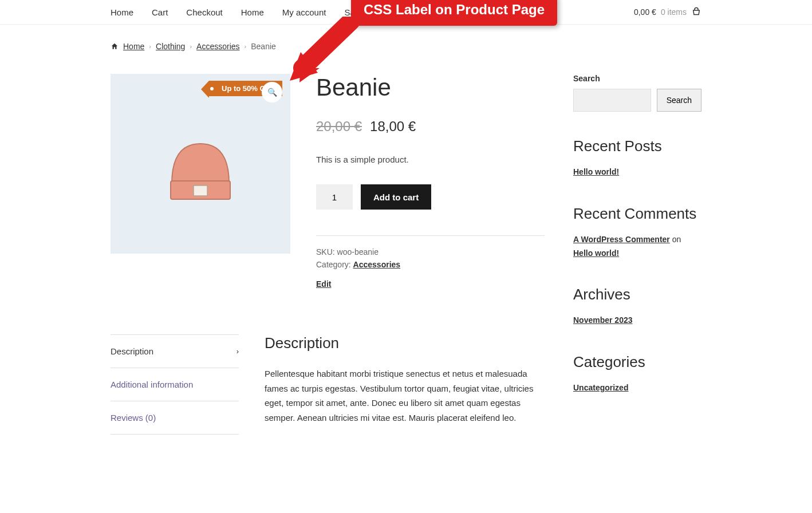 The width and height of the screenshot is (812, 513). What do you see at coordinates (238, 352) in the screenshot?
I see `chevron-right-icon: ›` at bounding box center [238, 352].